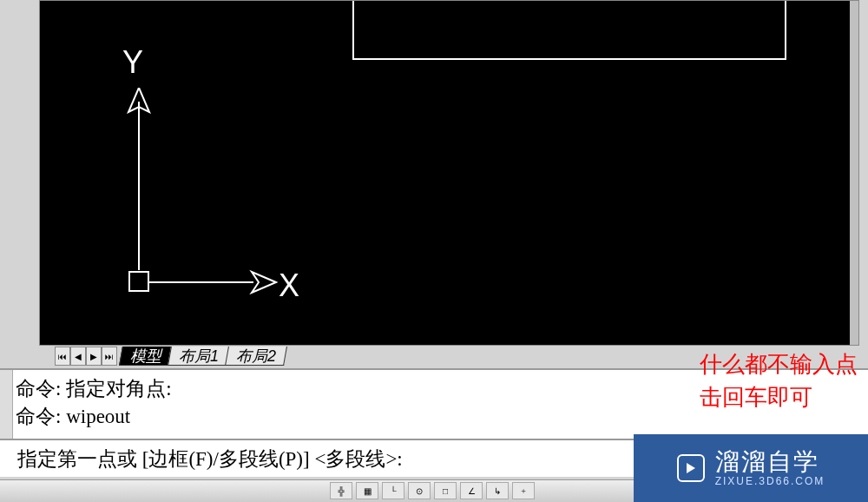 The image size is (868, 502). What do you see at coordinates (445, 491) in the screenshot?
I see `status-osnap-icon: □` at bounding box center [445, 491].